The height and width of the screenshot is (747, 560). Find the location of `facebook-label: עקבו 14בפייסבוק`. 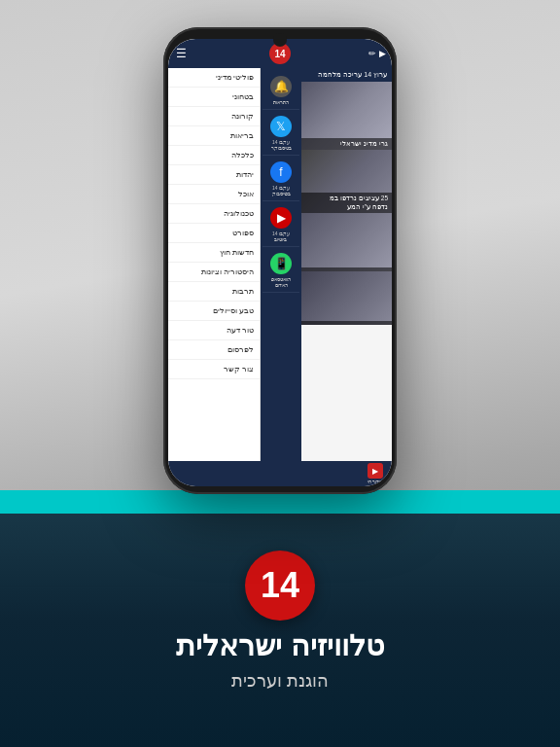

facebook-label: עקבו 14בפייסבוק is located at coordinates (282, 191).